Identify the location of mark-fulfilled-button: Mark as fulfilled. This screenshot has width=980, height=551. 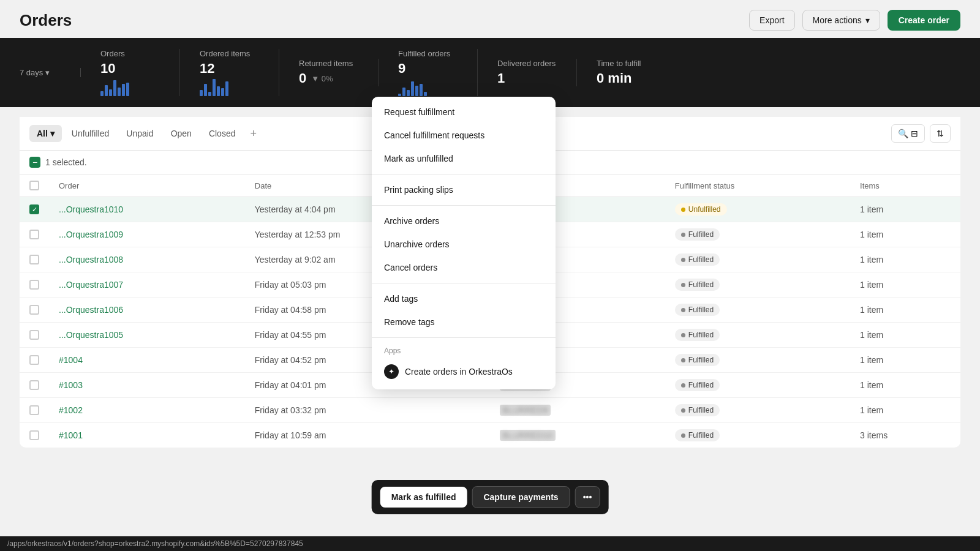
(424, 497).